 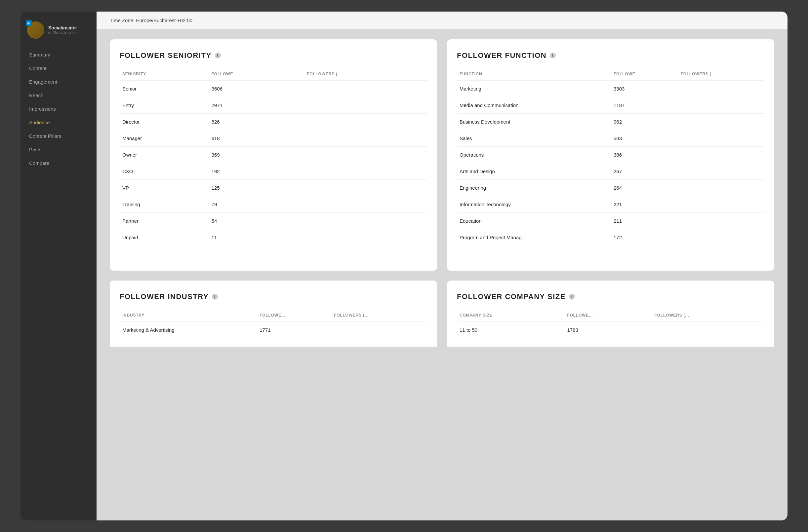 What do you see at coordinates (62, 28) in the screenshot?
I see `profile-name: Socialinsider` at bounding box center [62, 28].